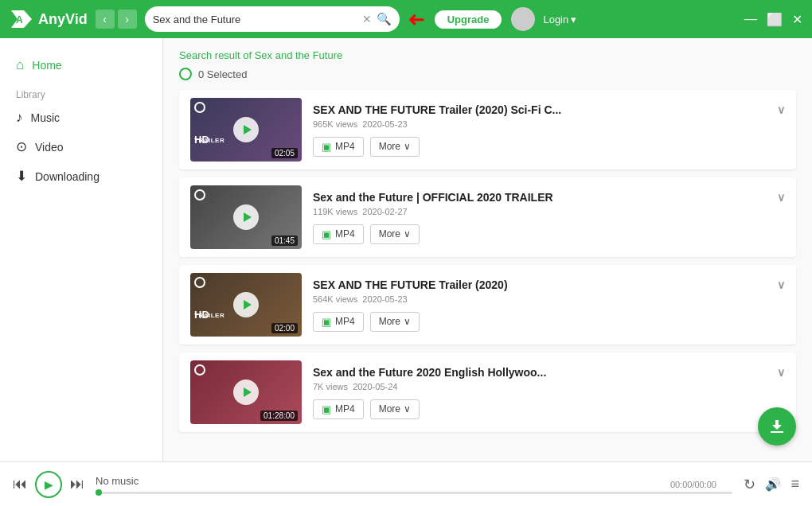 The width and height of the screenshot is (812, 506). Describe the element at coordinates (556, 19) in the screenshot. I see `login-label: Login` at that location.